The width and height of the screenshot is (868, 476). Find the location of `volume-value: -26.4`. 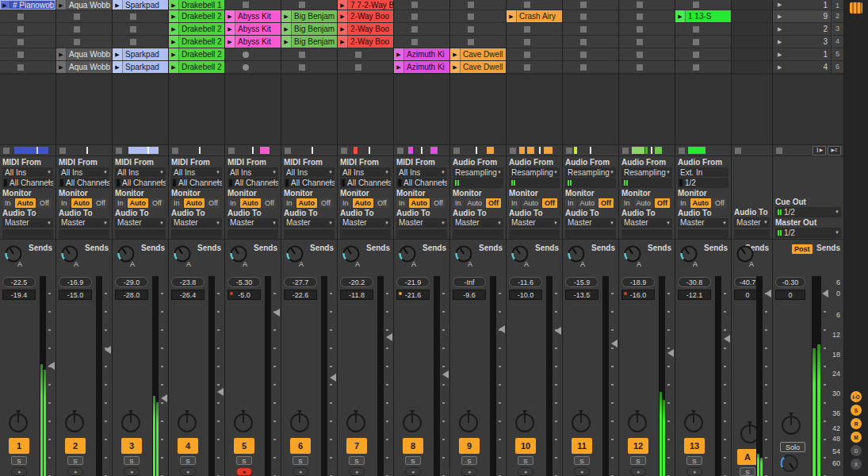

volume-value: -26.4 is located at coordinates (188, 295).